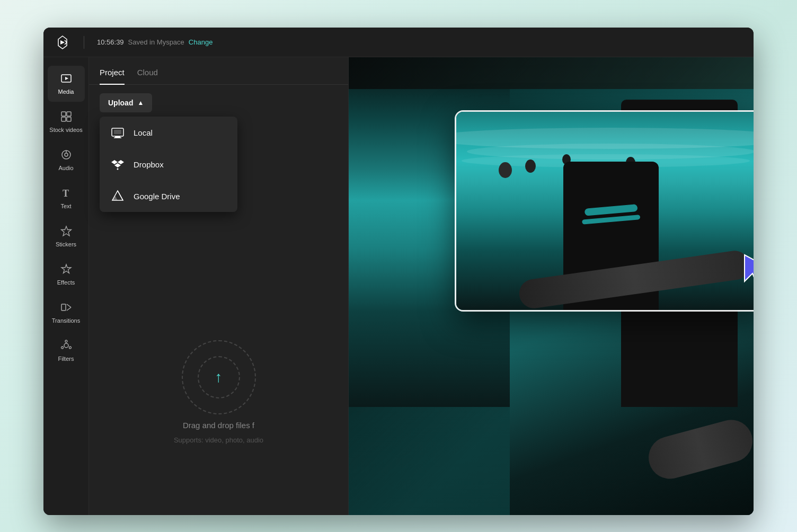 The height and width of the screenshot is (532, 797). What do you see at coordinates (169, 164) in the screenshot?
I see `dropdown-item-dropbox: Dropbox` at bounding box center [169, 164].